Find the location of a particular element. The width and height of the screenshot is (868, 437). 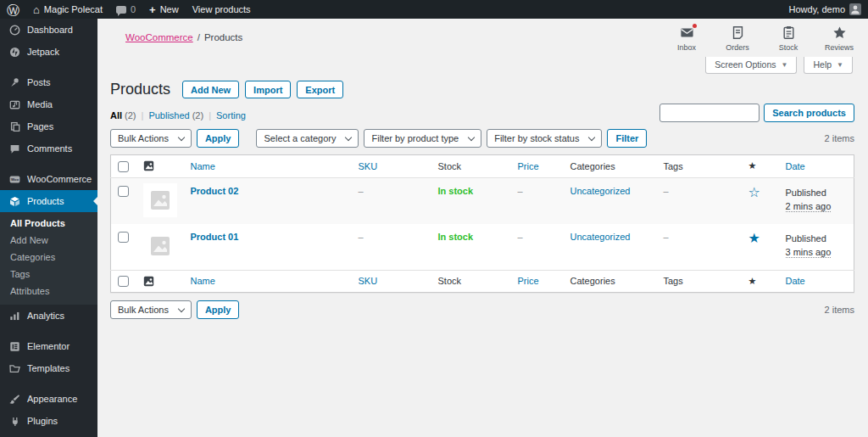

inbox-panel-button: Inbox is located at coordinates (687, 39).